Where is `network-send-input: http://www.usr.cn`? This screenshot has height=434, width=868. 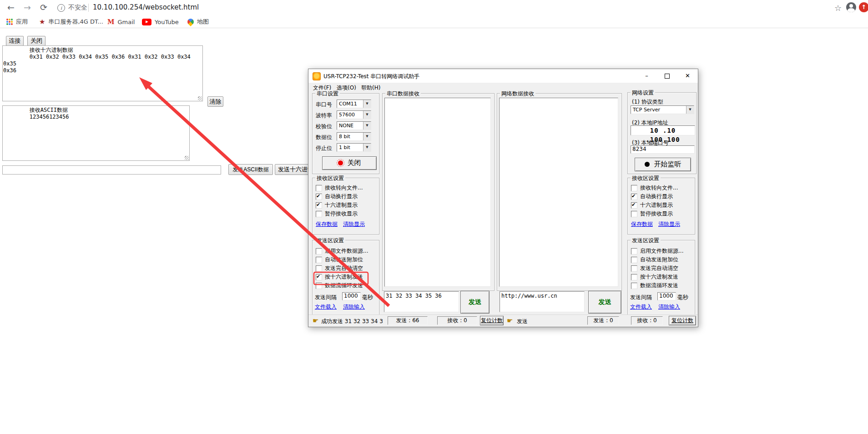
network-send-input: http://www.usr.cn is located at coordinates (542, 302).